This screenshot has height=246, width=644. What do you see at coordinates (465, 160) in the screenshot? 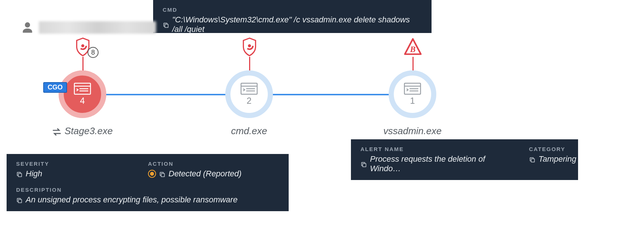
I see `alert-panel: ALERT NAME Process requests the deletion…` at bounding box center [465, 160].